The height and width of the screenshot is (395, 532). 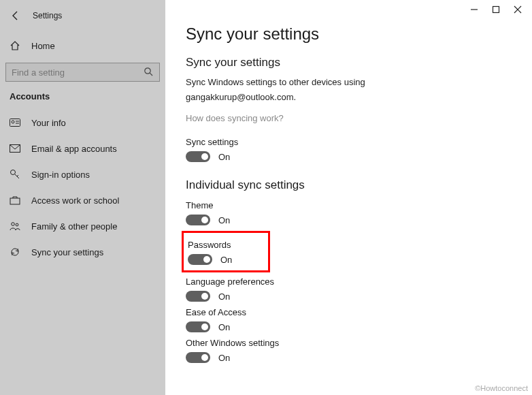 I want to click on individual-heading: Individual sync settings, so click(x=359, y=185).